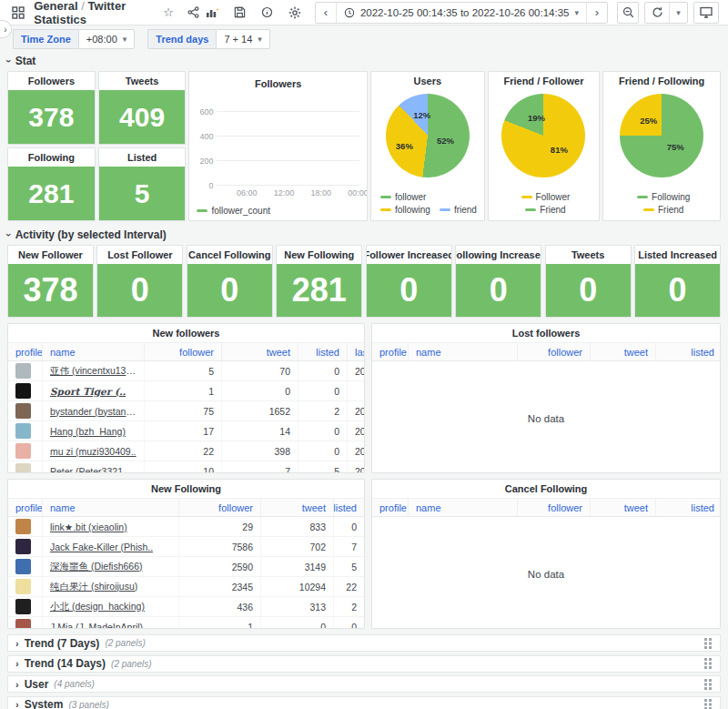 This screenshot has width=728, height=709. Describe the element at coordinates (125, 643) in the screenshot. I see `row-panel-count: (2 panels)` at that location.